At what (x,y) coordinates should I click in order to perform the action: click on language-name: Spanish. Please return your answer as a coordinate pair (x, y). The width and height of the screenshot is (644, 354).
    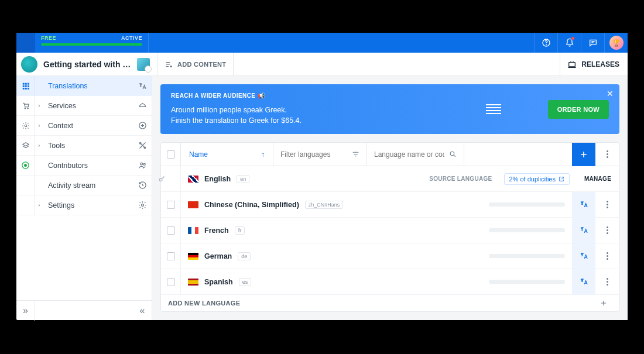
    Looking at the image, I should click on (219, 282).